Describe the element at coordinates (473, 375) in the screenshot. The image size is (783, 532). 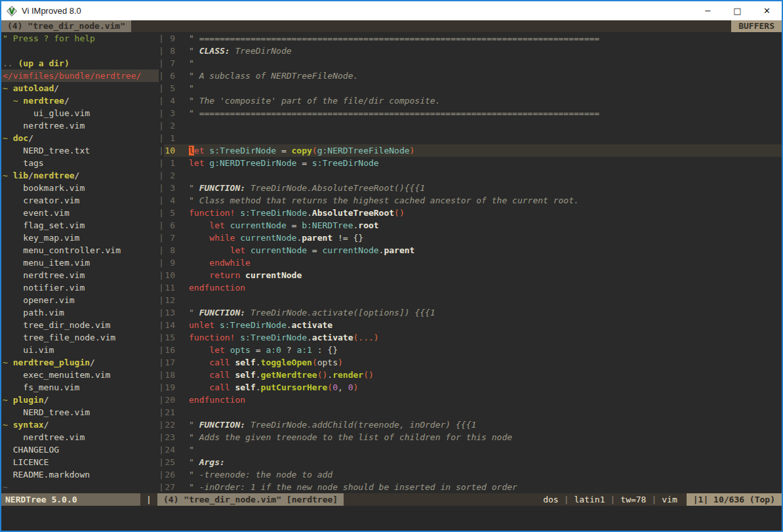
I see `code-line: 18 call self.getNerdtree().render()` at that location.